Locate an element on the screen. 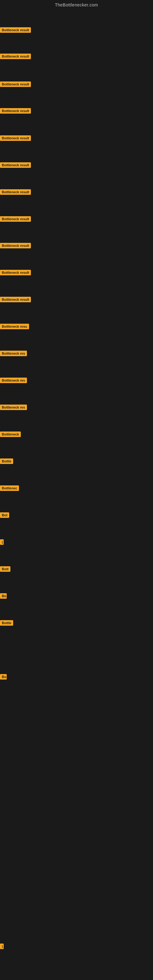  bottleneck-result-item: Bottleneck is located at coordinates (11, 435).